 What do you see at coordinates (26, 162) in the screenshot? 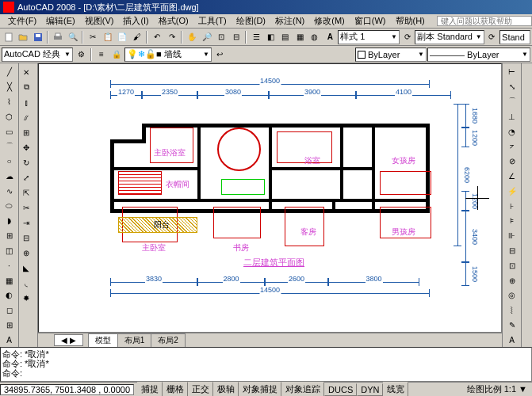
I see `rotate-icon: ↻` at bounding box center [26, 162].